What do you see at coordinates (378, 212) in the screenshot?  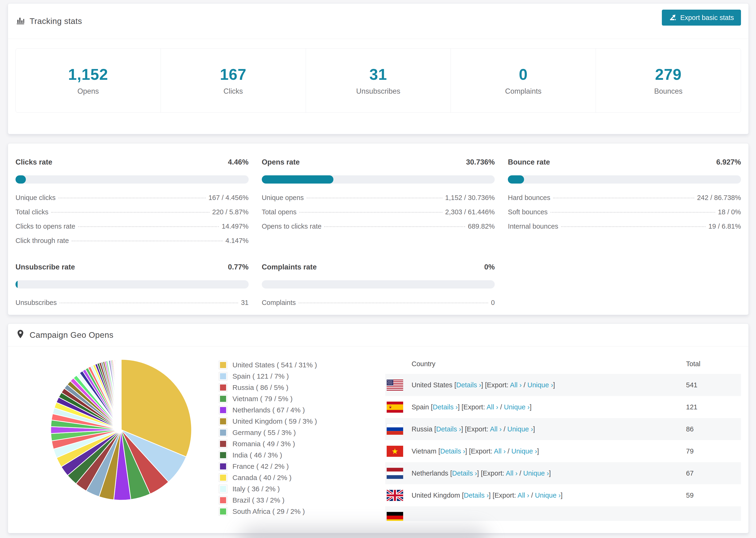 I see `rate-rows: Unique opens1,152 / 30.736%Total opens2,…` at bounding box center [378, 212].